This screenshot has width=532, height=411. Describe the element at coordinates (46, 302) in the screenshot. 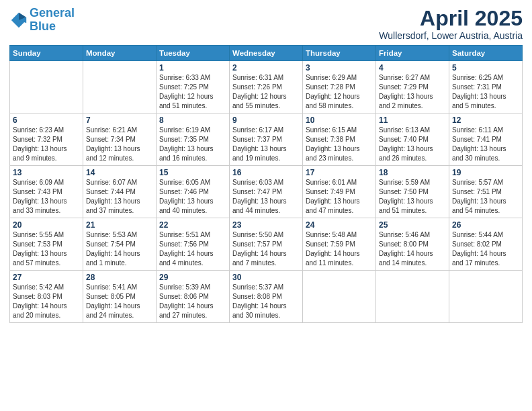

I see `day-info: Sunrise: 5:42 AMSunset: 8:03 PMDaylight:…` at that location.